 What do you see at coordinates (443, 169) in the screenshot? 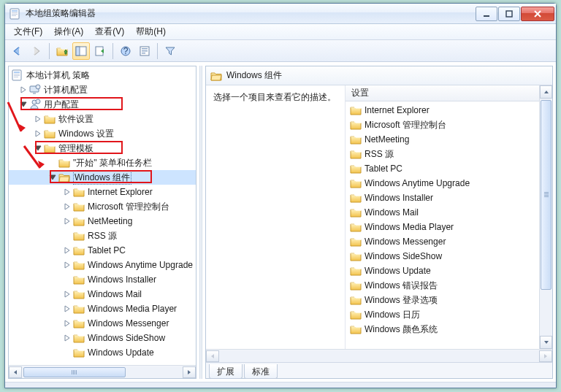
I see `list-item: Tablet PC` at bounding box center [443, 169].